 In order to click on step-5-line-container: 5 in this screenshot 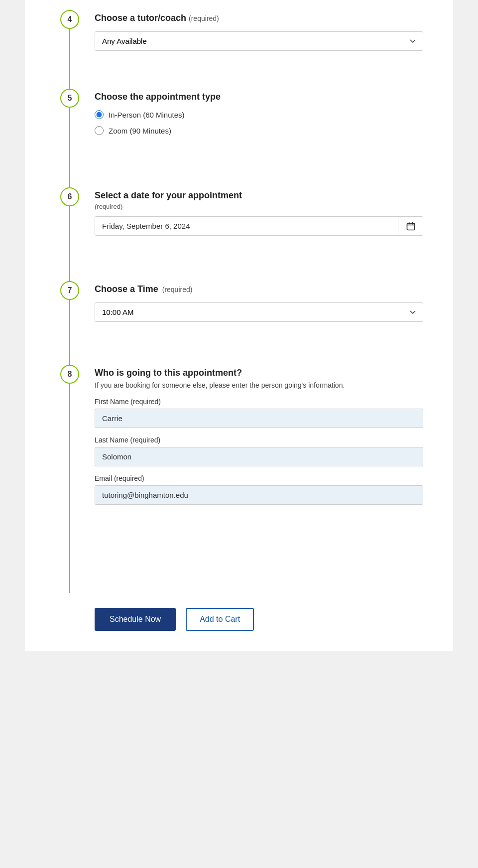, I will do `click(70, 138)`.